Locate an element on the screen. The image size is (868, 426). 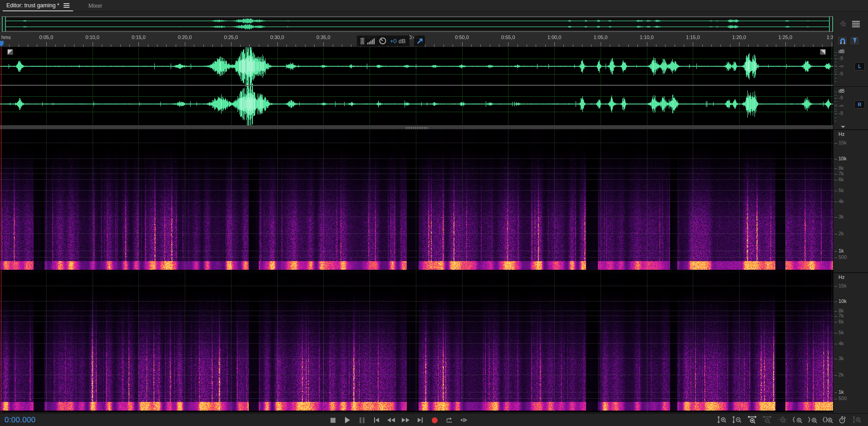
fast-forward-button is located at coordinates (406, 420).